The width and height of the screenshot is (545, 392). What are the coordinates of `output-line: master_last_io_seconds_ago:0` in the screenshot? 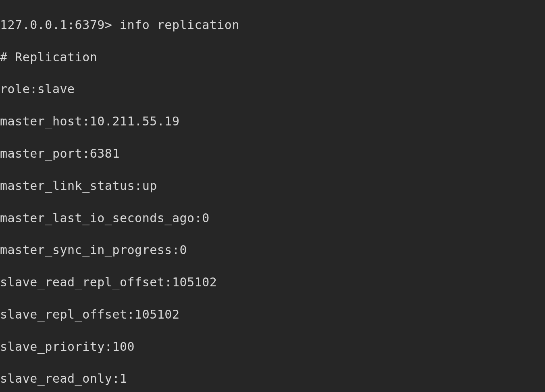 It's located at (272, 218).